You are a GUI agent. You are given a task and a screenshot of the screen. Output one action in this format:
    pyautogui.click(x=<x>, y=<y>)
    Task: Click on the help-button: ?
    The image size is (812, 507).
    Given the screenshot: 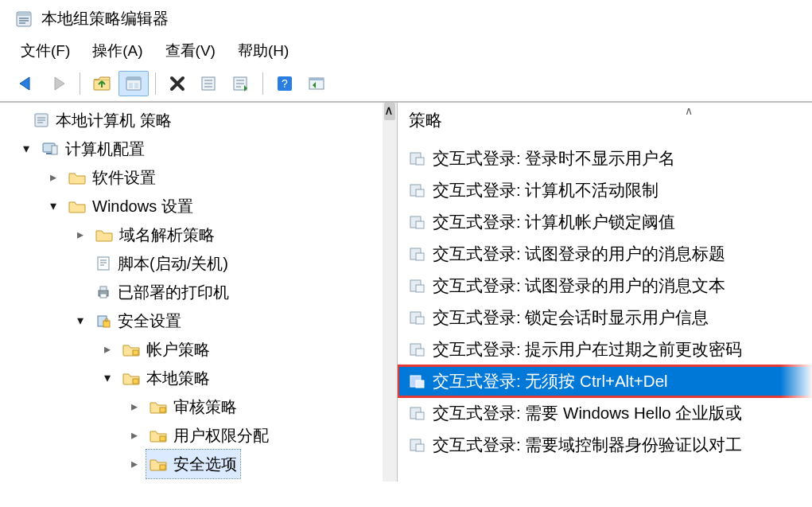 What is the action you would take?
    pyautogui.click(x=285, y=84)
    